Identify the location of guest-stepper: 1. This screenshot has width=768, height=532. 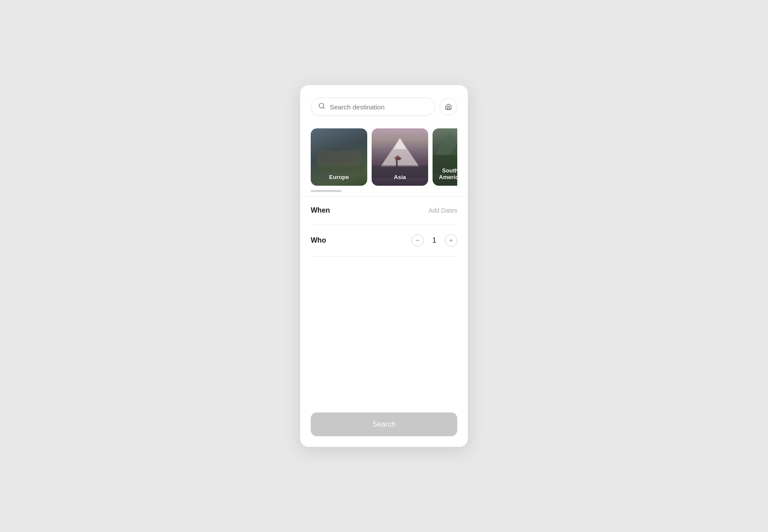
(434, 240).